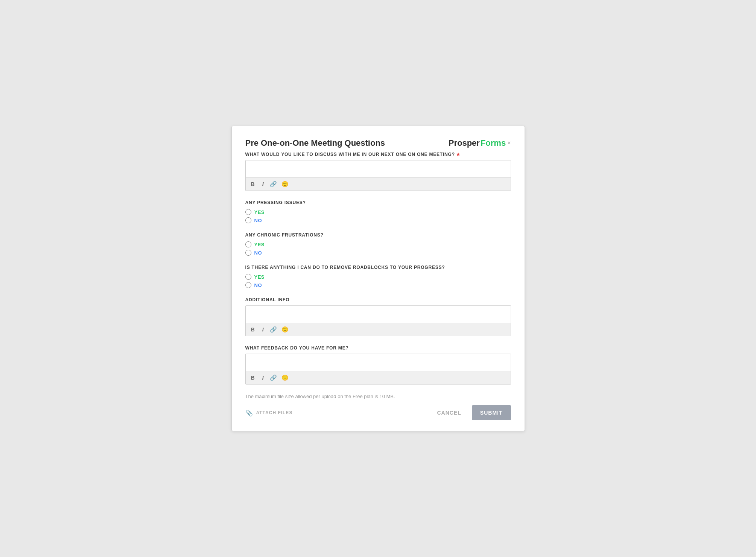  Describe the element at coordinates (378, 220) in the screenshot. I see `pressing-no-option: NO` at that location.